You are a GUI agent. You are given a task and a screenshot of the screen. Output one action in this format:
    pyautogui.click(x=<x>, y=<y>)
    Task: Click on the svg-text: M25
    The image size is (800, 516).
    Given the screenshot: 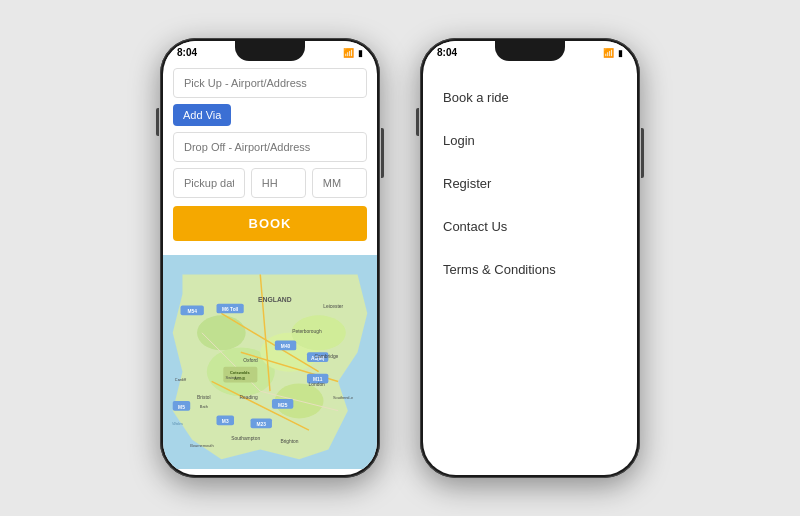 What is the action you would take?
    pyautogui.click(x=283, y=406)
    